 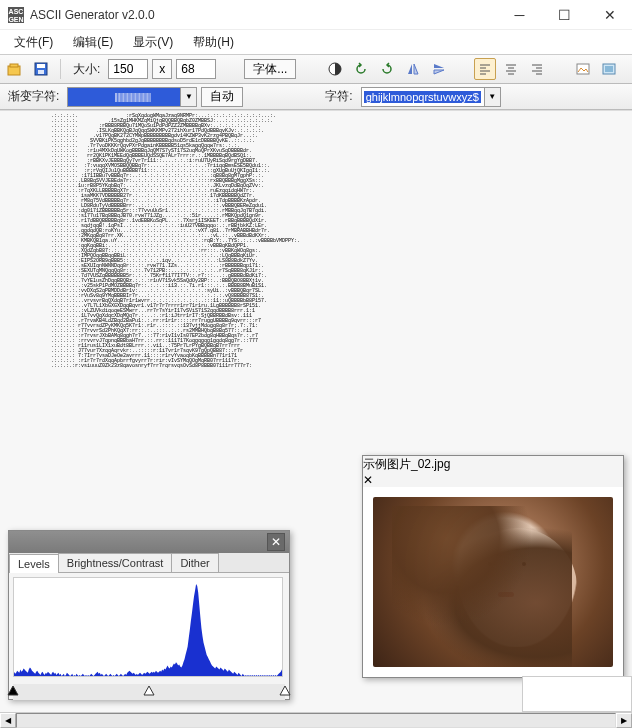 I want to click on tab-dither: Dither, so click(x=194, y=562).